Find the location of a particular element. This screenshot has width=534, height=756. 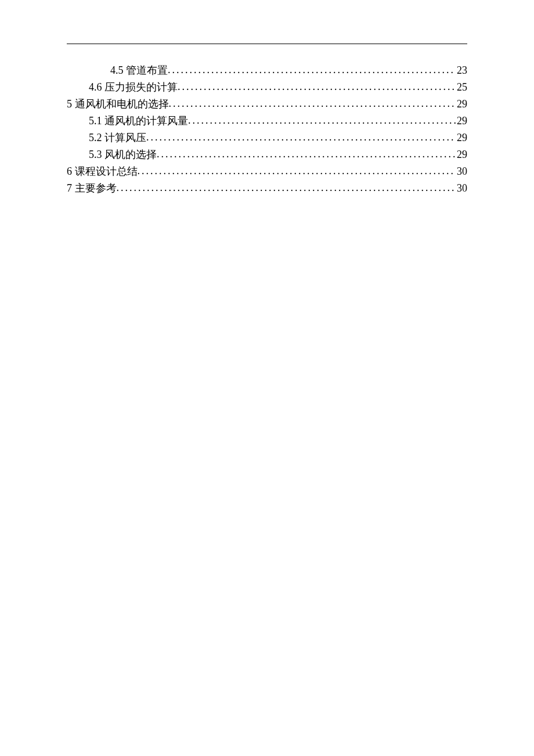

toc-entry-label: 7 主要参考 is located at coordinates (92, 188).